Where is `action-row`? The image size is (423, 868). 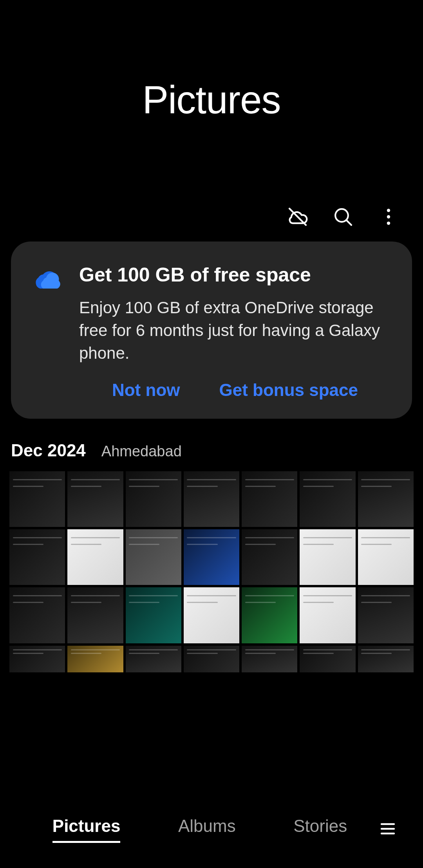 action-row is located at coordinates (212, 217).